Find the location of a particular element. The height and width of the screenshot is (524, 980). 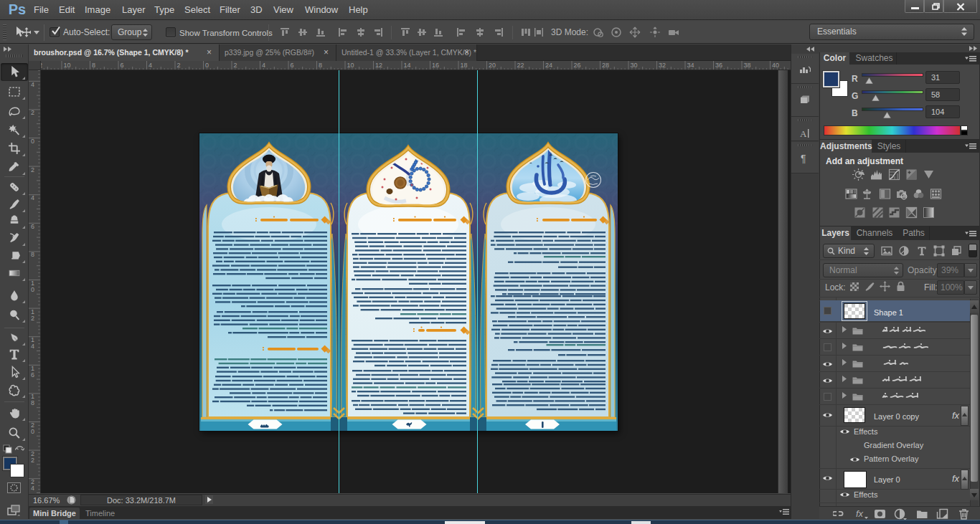

svg-text: fx is located at coordinates (859, 513).